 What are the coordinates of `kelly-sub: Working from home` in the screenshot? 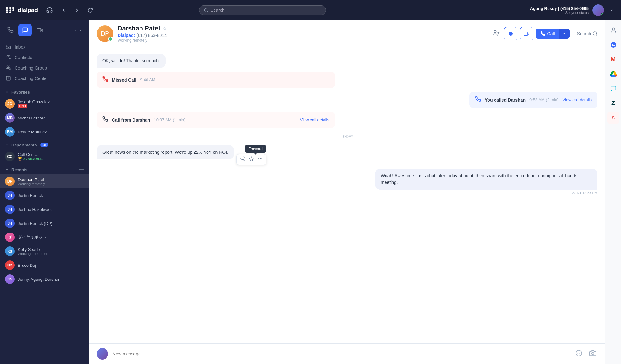 It's located at (51, 254).